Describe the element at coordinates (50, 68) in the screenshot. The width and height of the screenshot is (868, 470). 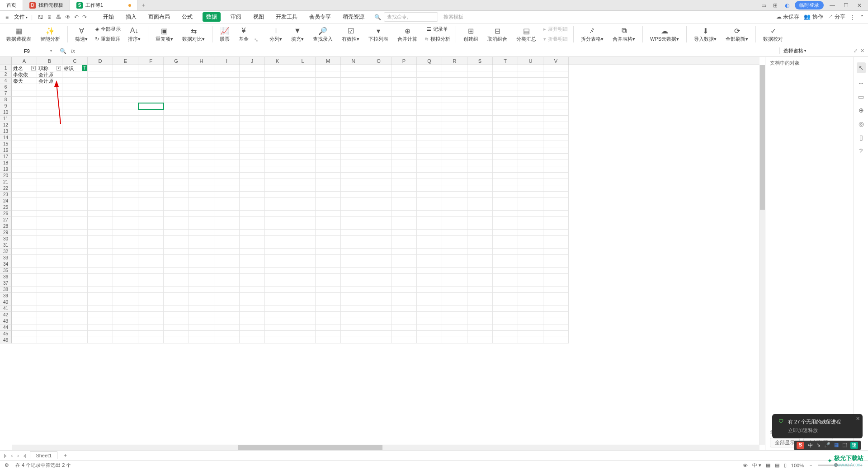
I see `cell: 职称▾` at that location.